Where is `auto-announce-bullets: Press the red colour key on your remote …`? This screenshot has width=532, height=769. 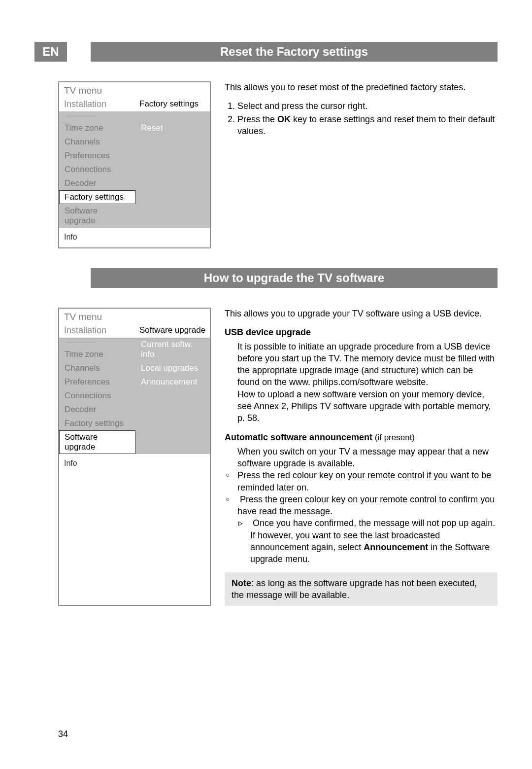 auto-announce-bullets: Press the red colour key on your remote … is located at coordinates (361, 517).